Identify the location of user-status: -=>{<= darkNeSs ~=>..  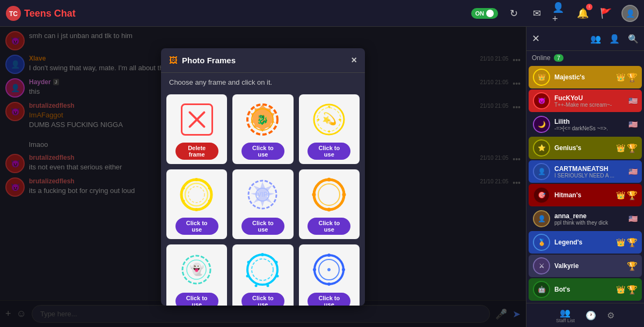
(589, 129).